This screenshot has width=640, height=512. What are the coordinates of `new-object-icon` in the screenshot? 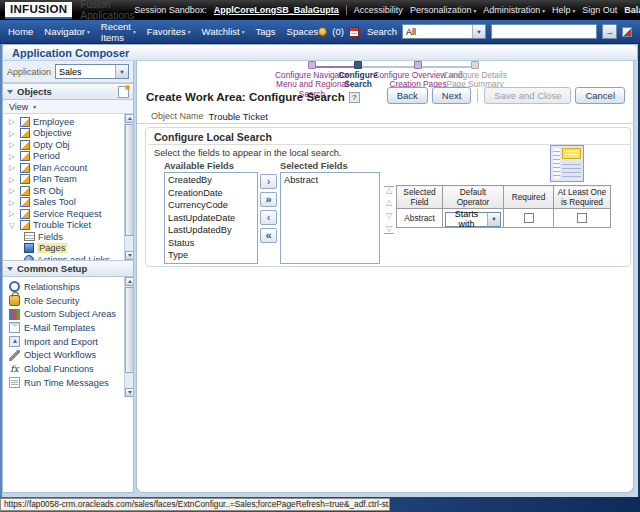 It's located at (124, 92).